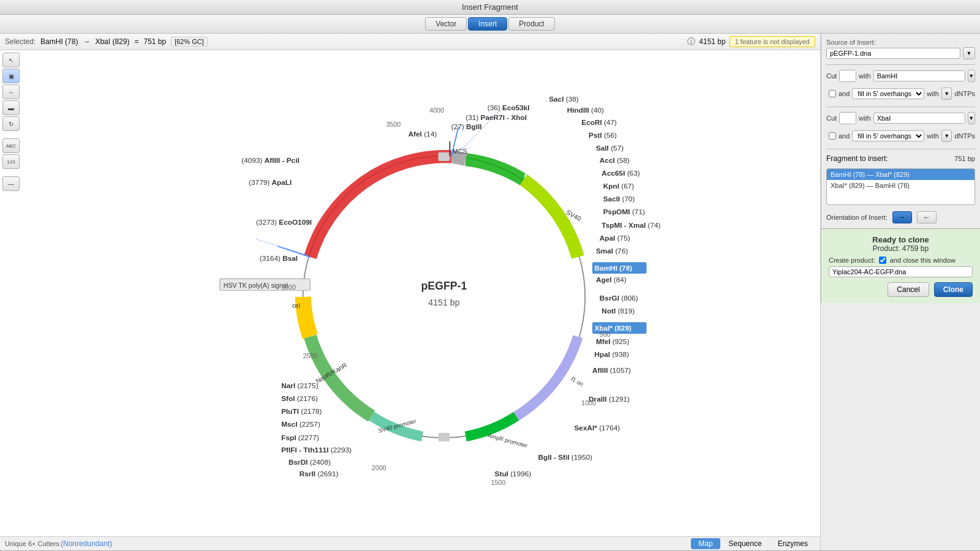 The width and height of the screenshot is (980, 551). I want to click on fragment-header: Fragment to insert: 751 bp, so click(900, 159).